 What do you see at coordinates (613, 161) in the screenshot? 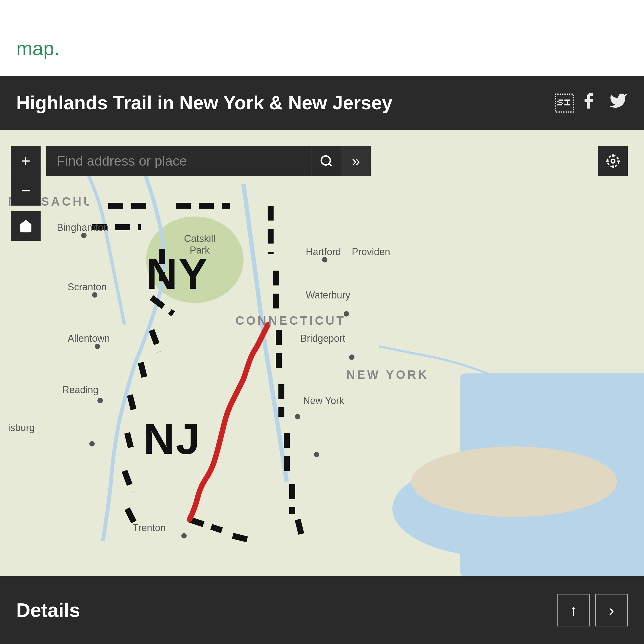
I see `locate-button` at bounding box center [613, 161].